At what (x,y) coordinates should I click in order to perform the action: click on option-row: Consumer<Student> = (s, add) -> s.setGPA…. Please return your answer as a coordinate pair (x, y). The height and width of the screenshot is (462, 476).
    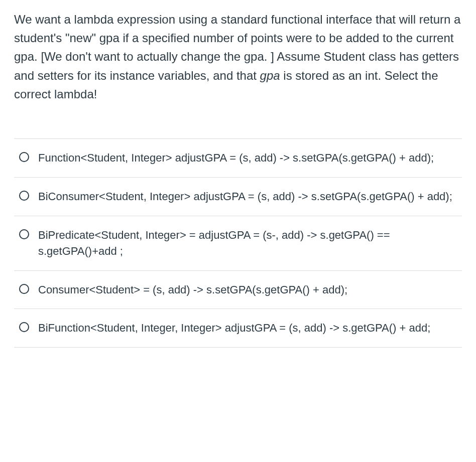
    Looking at the image, I should click on (238, 290).